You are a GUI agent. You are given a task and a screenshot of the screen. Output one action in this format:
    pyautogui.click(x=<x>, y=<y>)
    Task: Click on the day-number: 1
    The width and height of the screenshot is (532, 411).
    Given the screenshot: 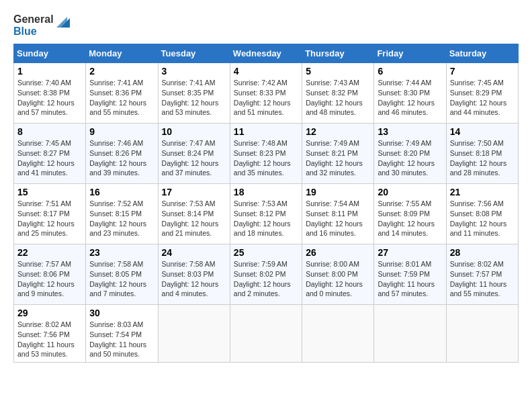 What is the action you would take?
    pyautogui.click(x=50, y=71)
    